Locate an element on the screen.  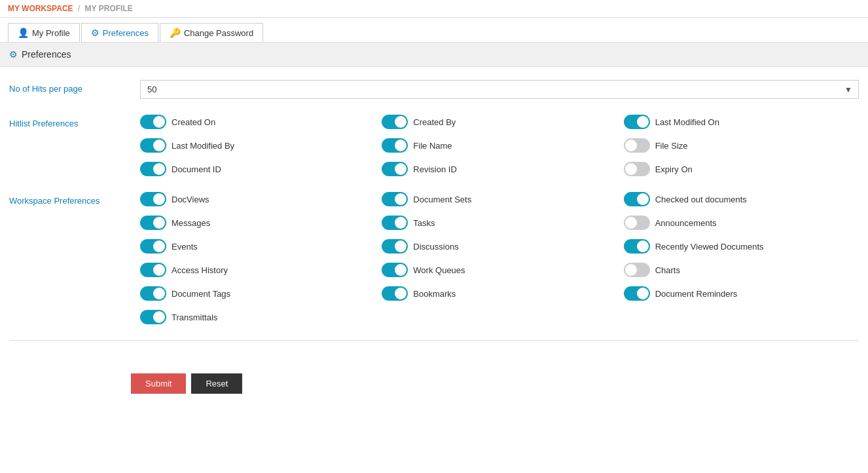
toggle-label: Created By is located at coordinates (435, 122).